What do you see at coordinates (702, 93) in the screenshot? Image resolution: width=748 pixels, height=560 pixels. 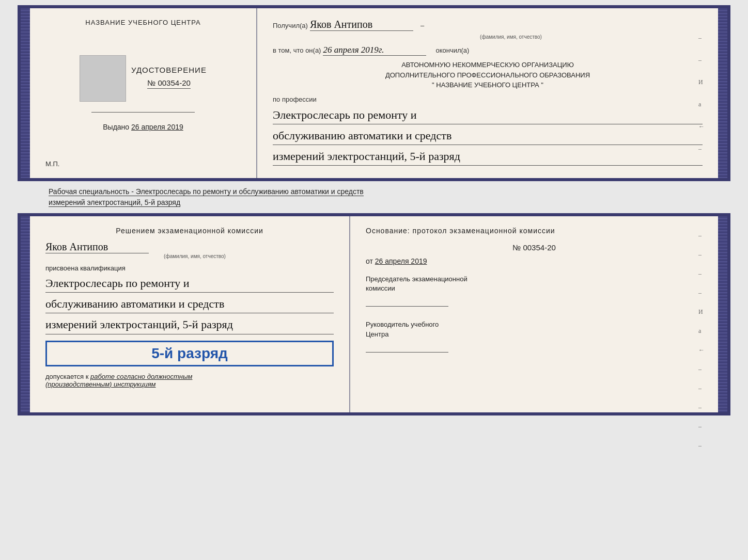 I see `side-dashes-top: – – И а ← –` at bounding box center [702, 93].